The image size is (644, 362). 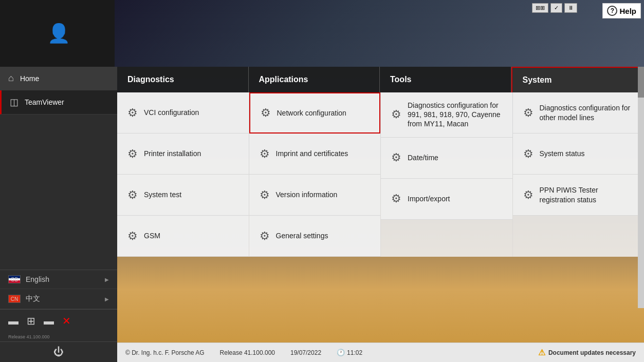 What do you see at coordinates (578, 80) in the screenshot?
I see `menu-header-system: System` at bounding box center [578, 80].